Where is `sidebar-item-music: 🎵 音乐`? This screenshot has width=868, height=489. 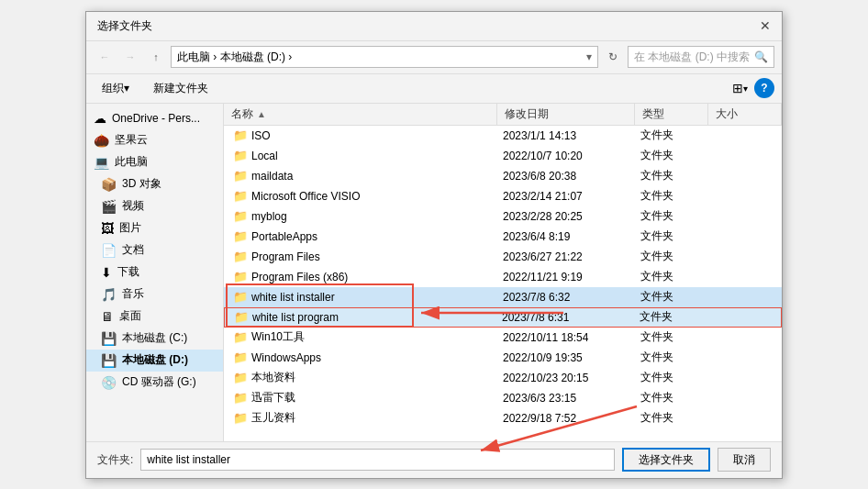 sidebar-item-music: 🎵 音乐 is located at coordinates (154, 295).